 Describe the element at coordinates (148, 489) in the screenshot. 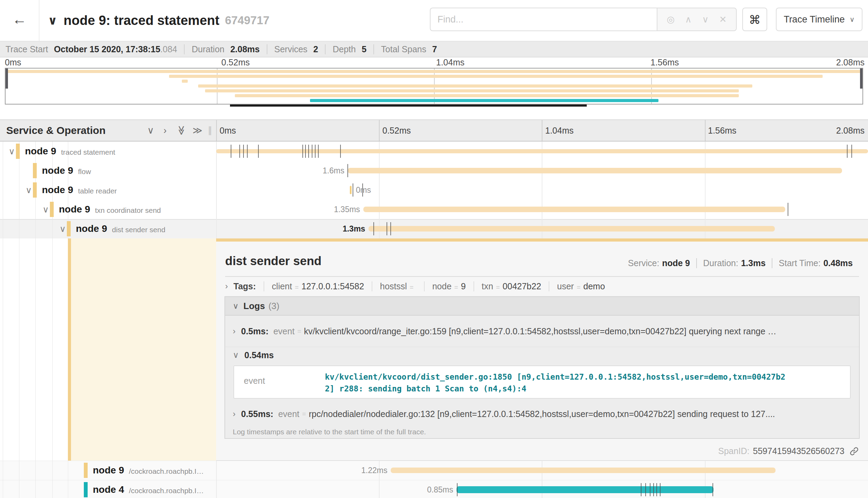

I see `span-name-group: node 4/cockroach.roachpb.I…` at that location.